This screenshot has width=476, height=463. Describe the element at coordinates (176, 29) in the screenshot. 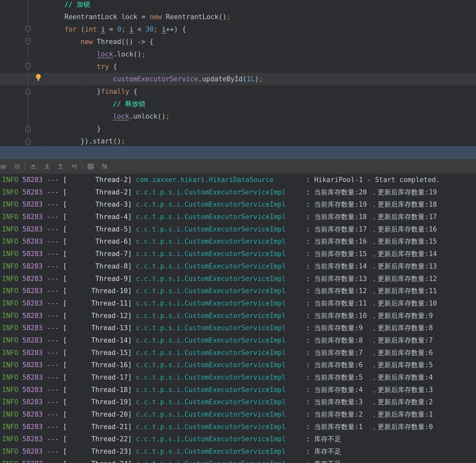

I see `code-token: ++) {` at that location.